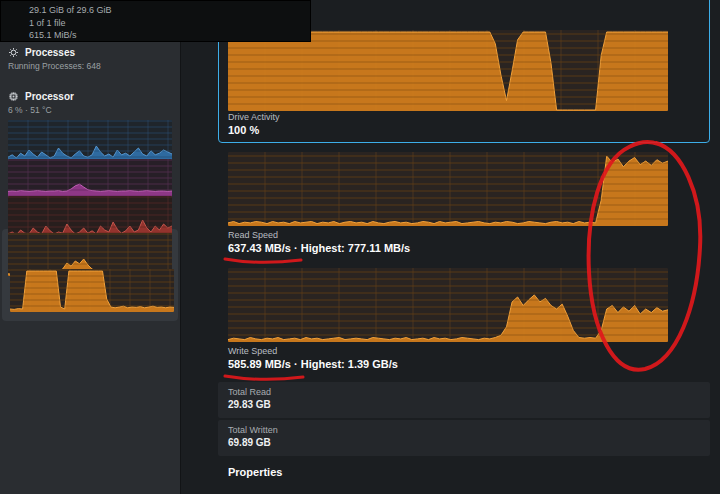  I want to click on read-speed-label: Read Speed, so click(253, 235).